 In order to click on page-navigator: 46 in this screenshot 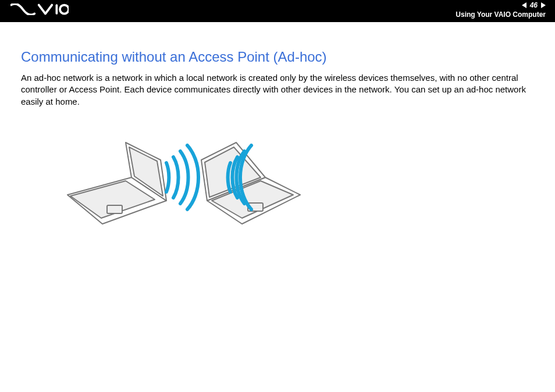, I will do `click(534, 5)`.